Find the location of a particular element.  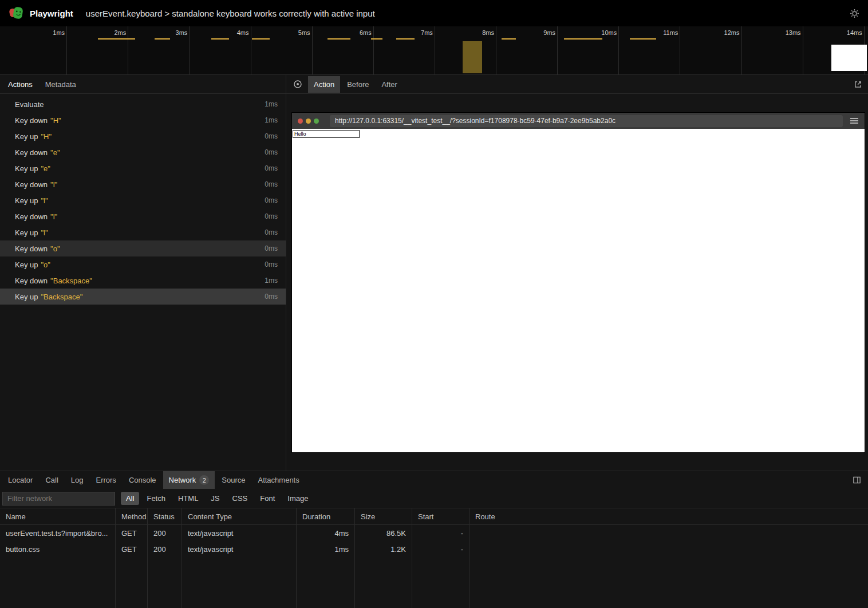

network-cell-size: 86.5K is located at coordinates (384, 533).